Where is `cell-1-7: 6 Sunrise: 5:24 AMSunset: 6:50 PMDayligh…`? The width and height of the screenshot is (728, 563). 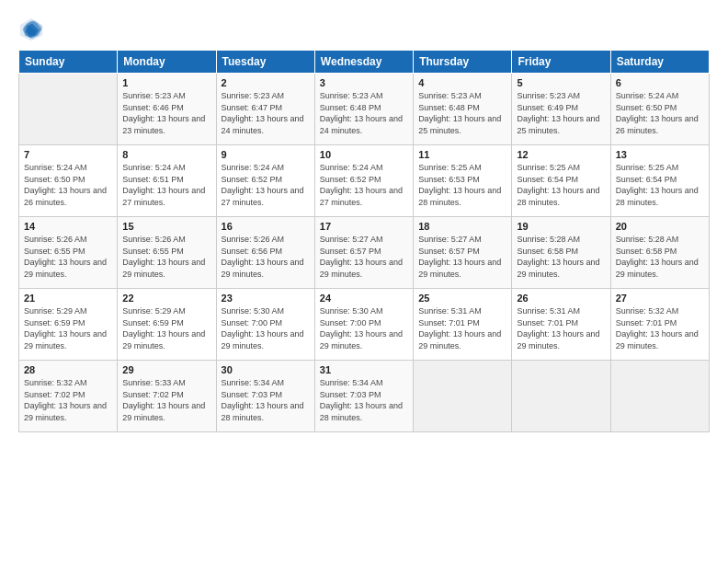
cell-1-7: 6 Sunrise: 5:24 AMSunset: 6:50 PMDayligh… is located at coordinates (660, 109).